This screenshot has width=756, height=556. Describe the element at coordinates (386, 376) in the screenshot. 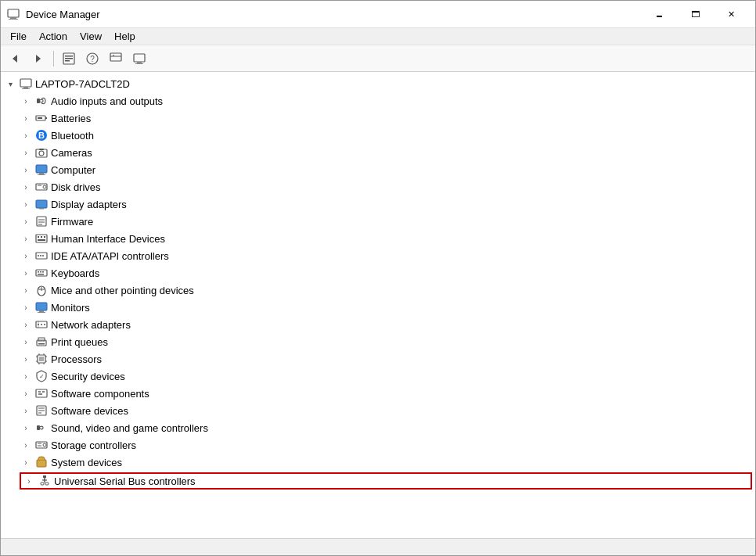

I see `tree-item: ›✓Security devices` at that location.